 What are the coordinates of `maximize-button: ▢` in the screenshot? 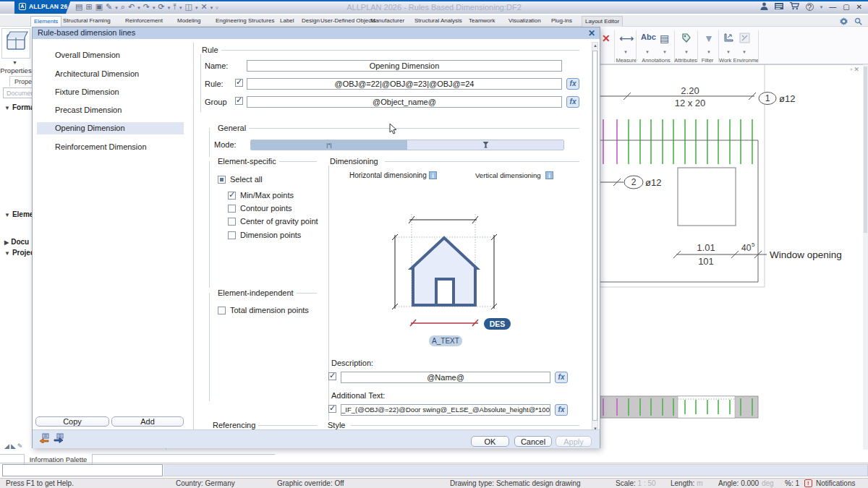 It's located at (846, 7).